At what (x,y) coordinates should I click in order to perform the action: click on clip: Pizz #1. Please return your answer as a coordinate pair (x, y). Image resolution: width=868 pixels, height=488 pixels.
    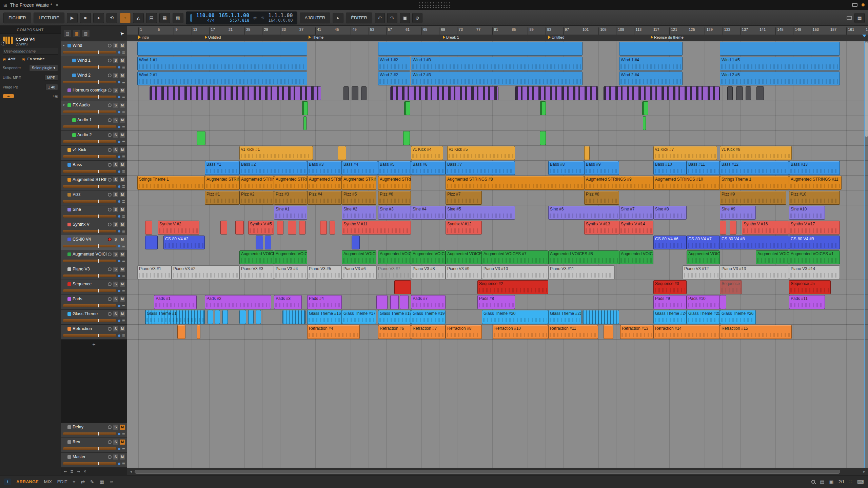
    Looking at the image, I should click on (222, 198).